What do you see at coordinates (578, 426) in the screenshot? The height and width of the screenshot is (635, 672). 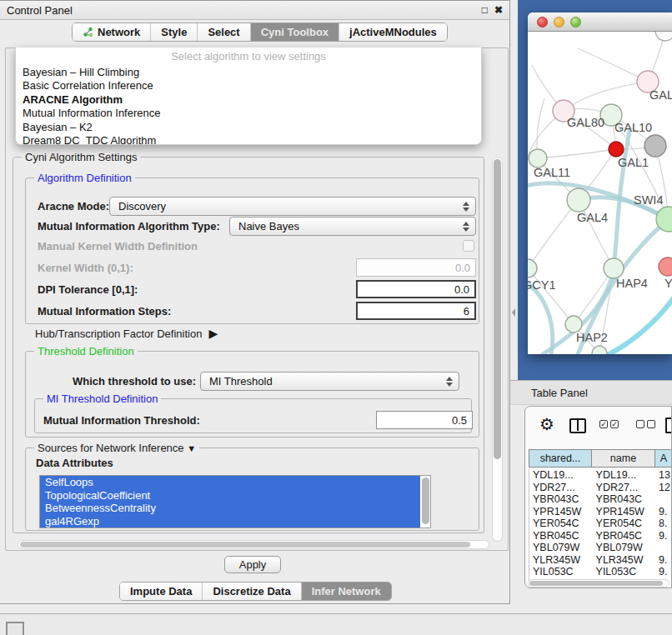 I see `split-columns-icon` at bounding box center [578, 426].